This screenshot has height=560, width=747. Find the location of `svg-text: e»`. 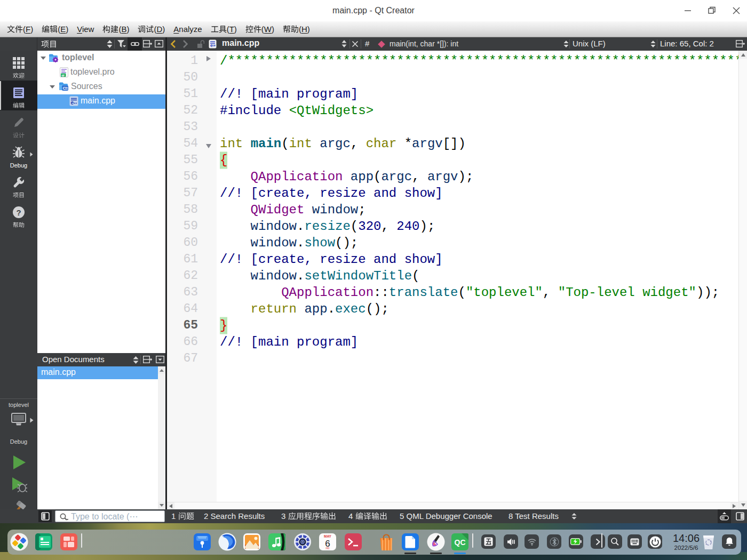

svg-text: e» is located at coordinates (213, 45).